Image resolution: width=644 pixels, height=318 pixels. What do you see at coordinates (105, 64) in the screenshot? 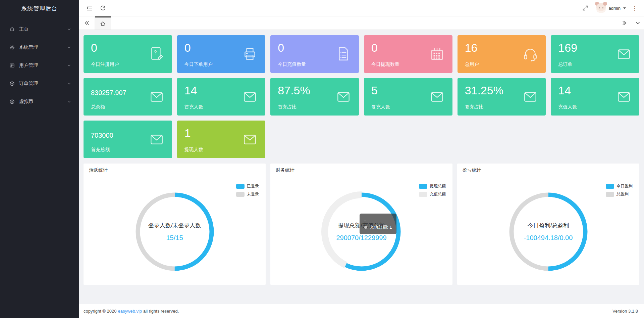
I see `stat-label: 今日注册用户` at bounding box center [105, 64].